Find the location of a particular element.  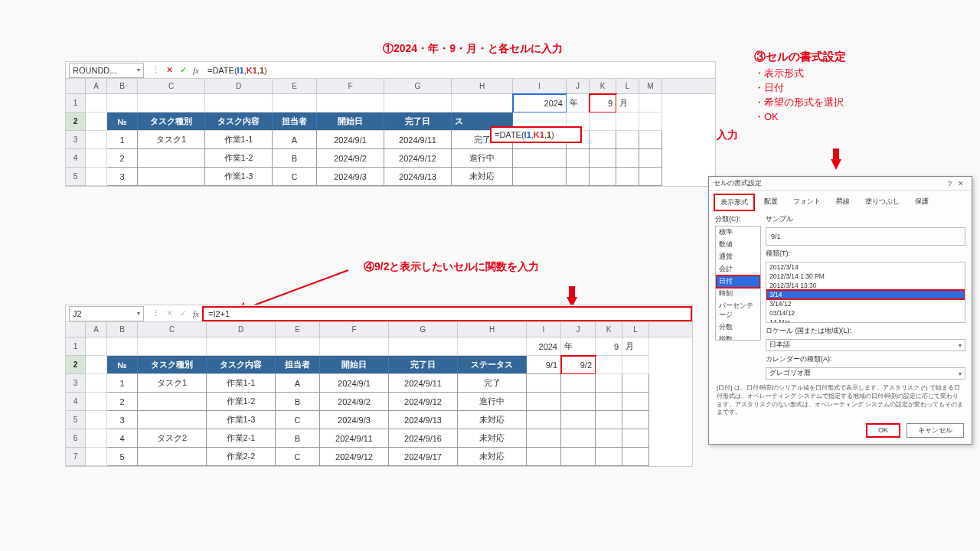

tab-number-format: 表示形式 is located at coordinates (734, 202).